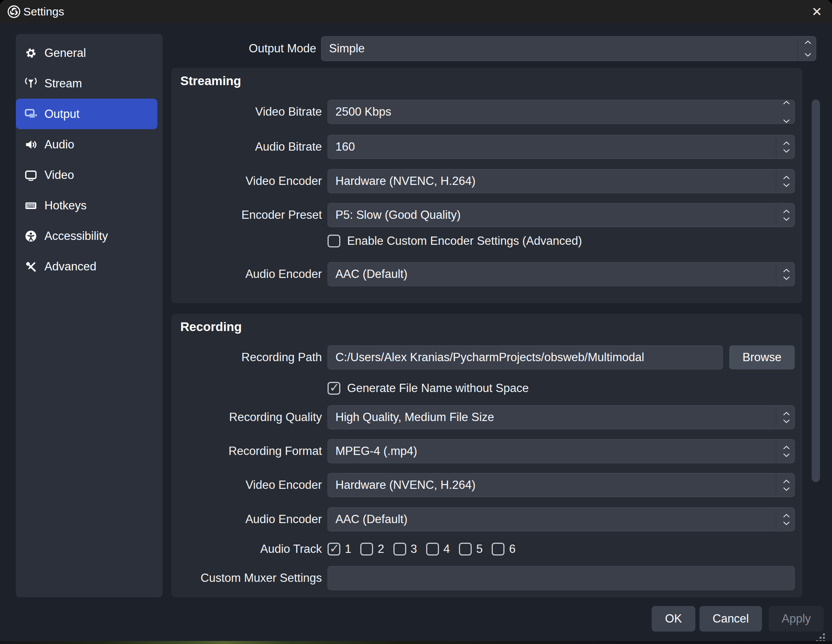 The height and width of the screenshot is (644, 832). Describe the element at coordinates (398, 215) in the screenshot. I see `encoder-preset-value: P5: Slow (Good Quality)` at that location.